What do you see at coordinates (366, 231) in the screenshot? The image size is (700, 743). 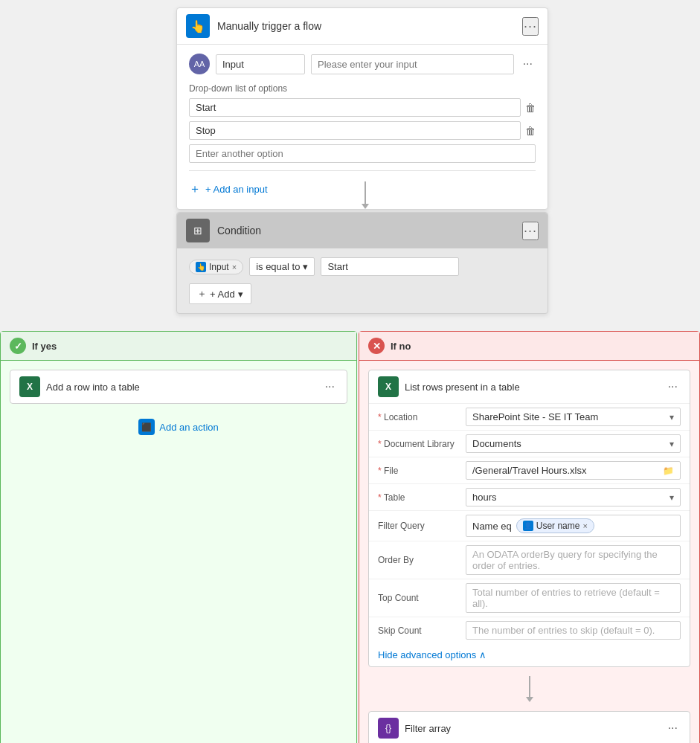 I see `condition-title: Condition` at bounding box center [366, 231].